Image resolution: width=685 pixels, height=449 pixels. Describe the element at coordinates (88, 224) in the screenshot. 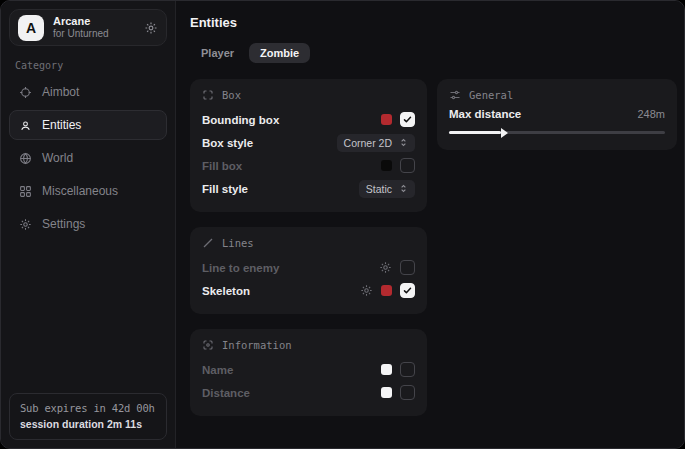

I see `sidebar-item-settings: Settings` at that location.